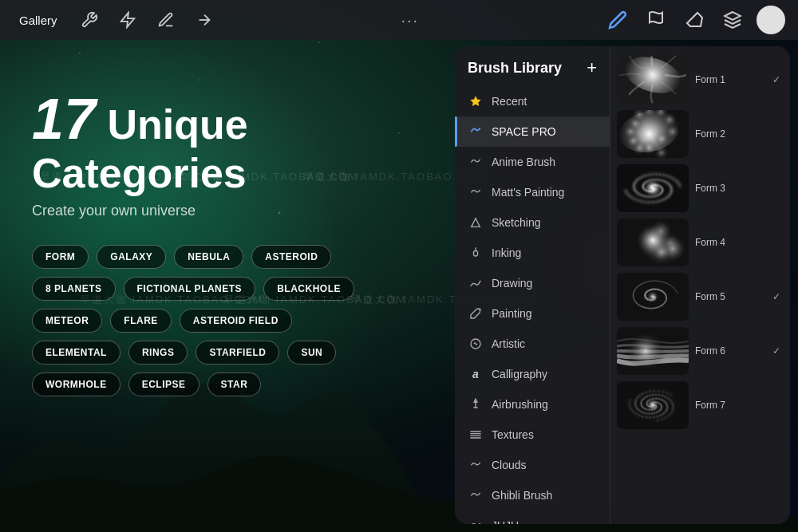 The height and width of the screenshot is (532, 798). Describe the element at coordinates (532, 344) in the screenshot. I see `category-artistic: Artistic` at that location.